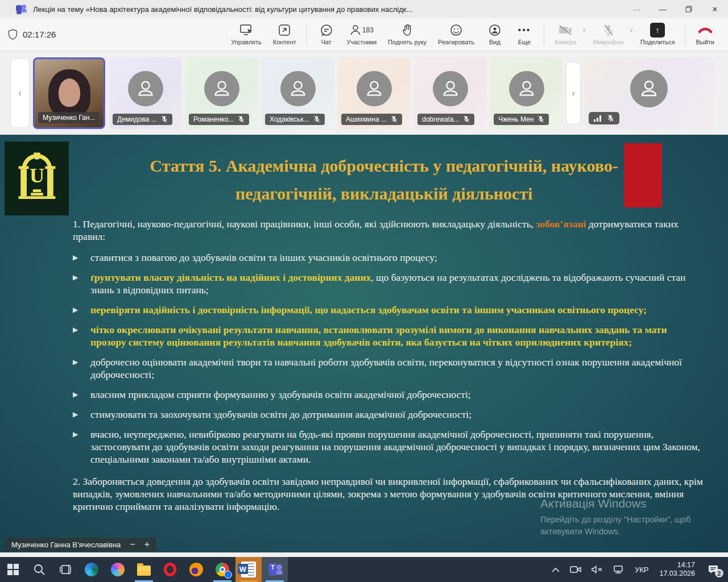 The height and width of the screenshot is (582, 728). What do you see at coordinates (397, 447) in the screenshot?
I see `bullet-text: вчасно, неупереджено, невибірково реагув…` at bounding box center [397, 447].